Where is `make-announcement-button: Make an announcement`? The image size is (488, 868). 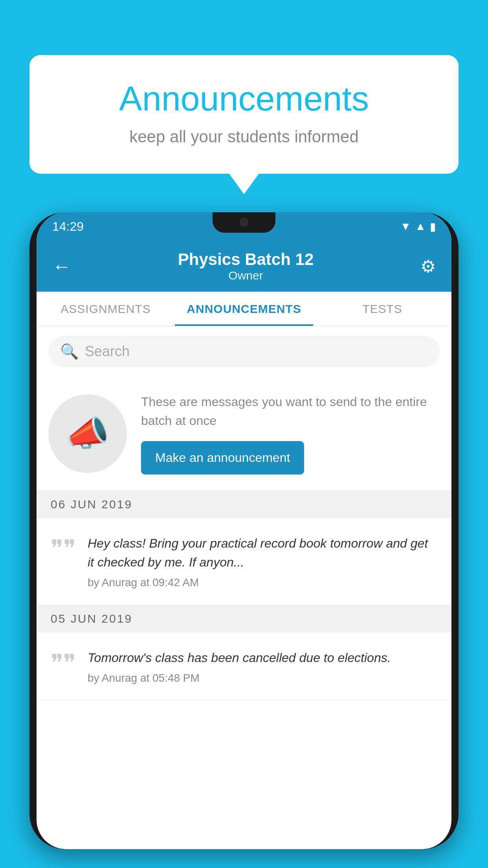
make-announcement-button: Make an announcement is located at coordinates (222, 458).